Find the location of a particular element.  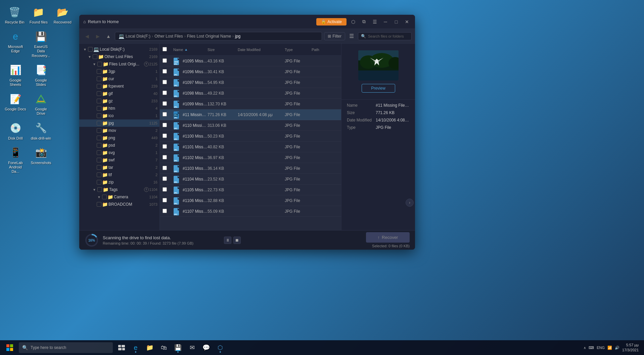

sidebar-item-fcpevent: 📁 fcpevent 239 is located at coordinates (120, 86).